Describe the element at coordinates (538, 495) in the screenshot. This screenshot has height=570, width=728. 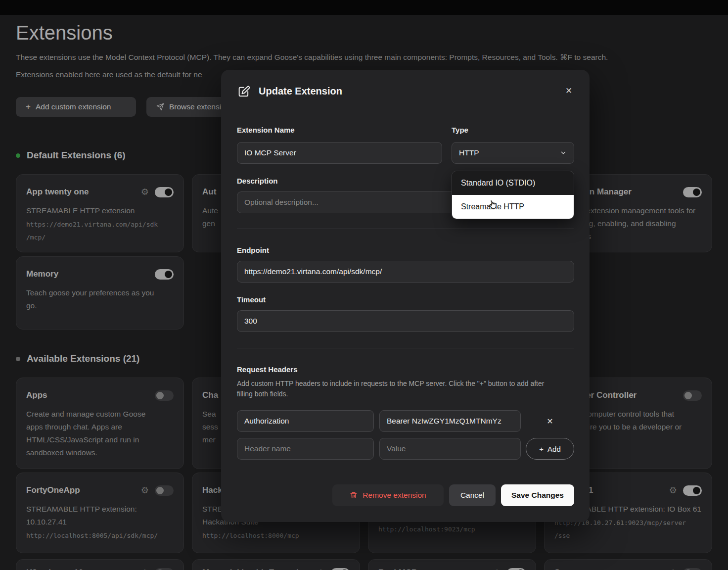
I see `save-changes-label: Save Changes` at that location.